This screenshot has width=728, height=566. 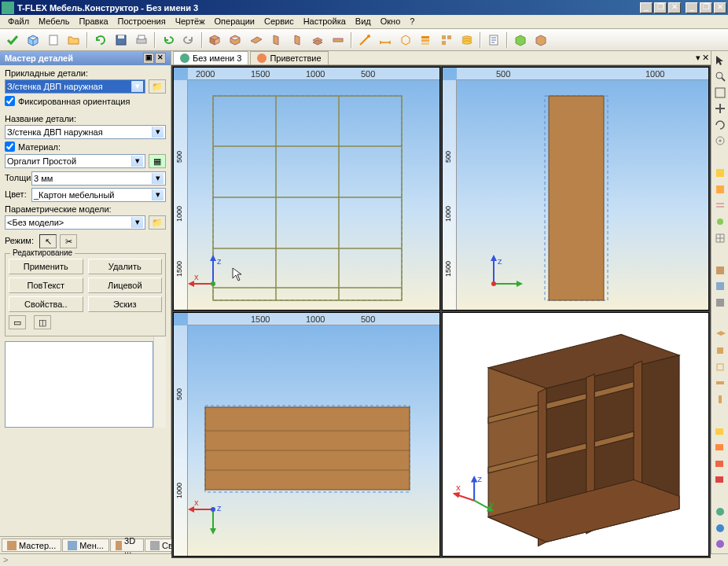 What do you see at coordinates (720, 125) in the screenshot?
I see `rt-rotate-icon` at bounding box center [720, 125].